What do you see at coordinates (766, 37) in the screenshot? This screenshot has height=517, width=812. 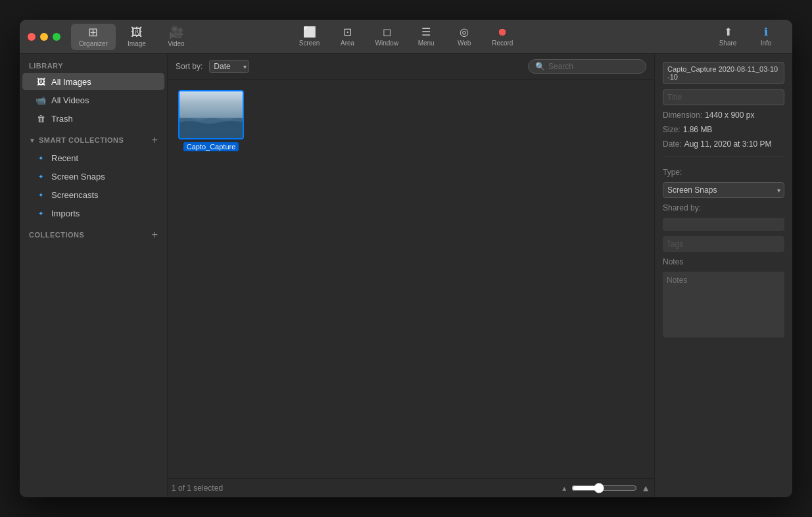 I see `toolbar-info: ℹ Info` at bounding box center [766, 37].